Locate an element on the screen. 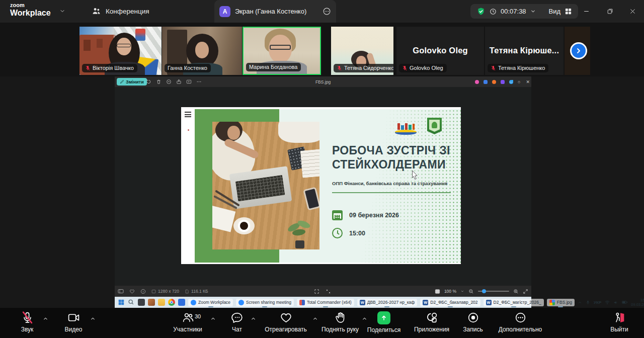 The image size is (644, 338). react-button: Отреагировать is located at coordinates (286, 322).